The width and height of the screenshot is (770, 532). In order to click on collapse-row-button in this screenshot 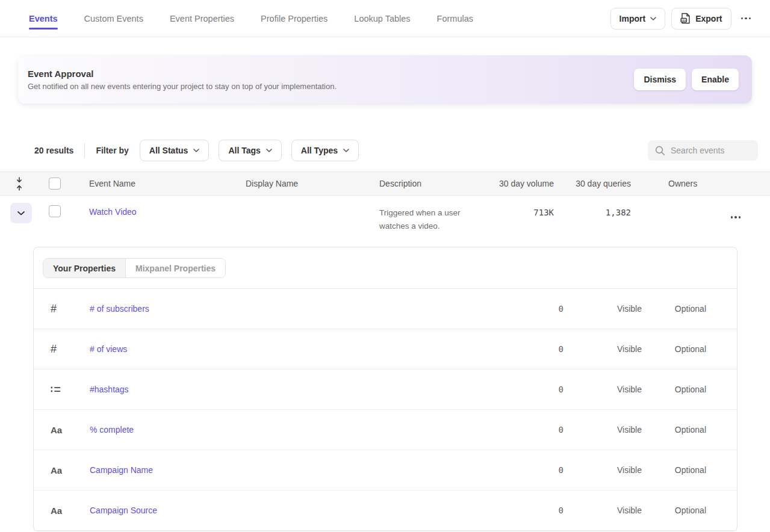, I will do `click(21, 213)`.